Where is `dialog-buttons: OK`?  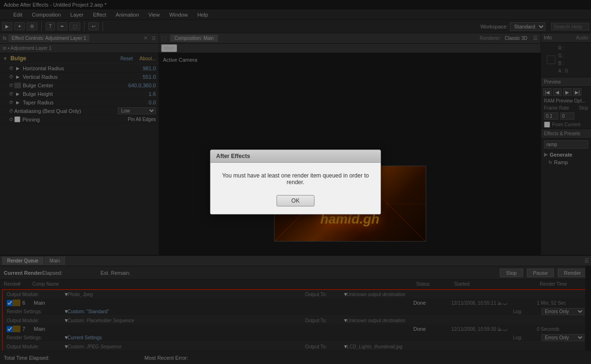 dialog-buttons: OK is located at coordinates (296, 201).